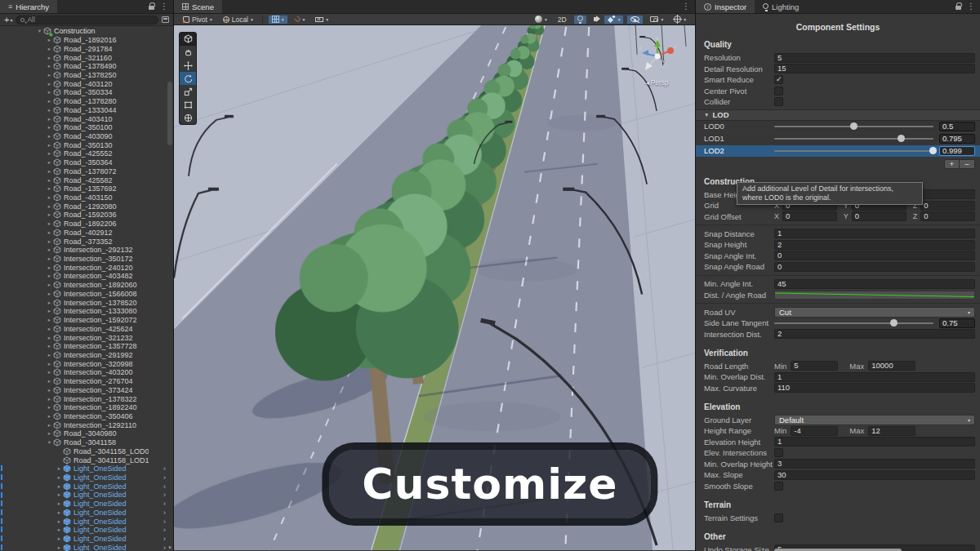 The height and width of the screenshot is (551, 980). Describe the element at coordinates (781, 7) in the screenshot. I see `tab-lighting: Lighting` at that location.